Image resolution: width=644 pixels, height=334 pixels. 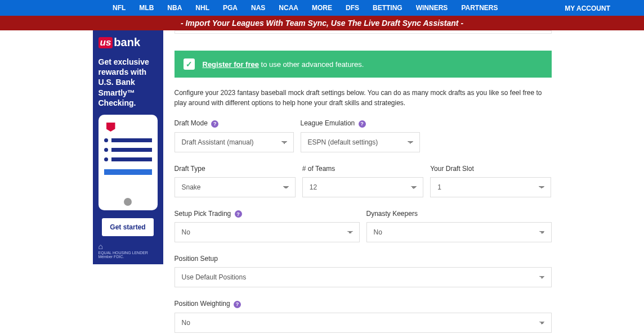 I want to click on ad-phone-illustration, so click(x=128, y=163).